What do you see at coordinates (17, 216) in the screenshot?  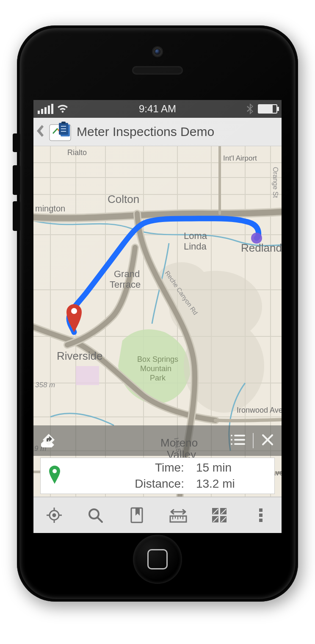 I see `volume-down` at bounding box center [17, 216].